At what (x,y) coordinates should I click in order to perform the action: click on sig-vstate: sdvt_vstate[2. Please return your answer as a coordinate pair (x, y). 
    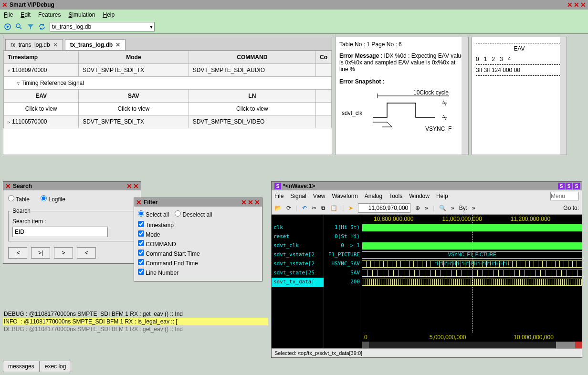
    Looking at the image, I should click on (298, 255).